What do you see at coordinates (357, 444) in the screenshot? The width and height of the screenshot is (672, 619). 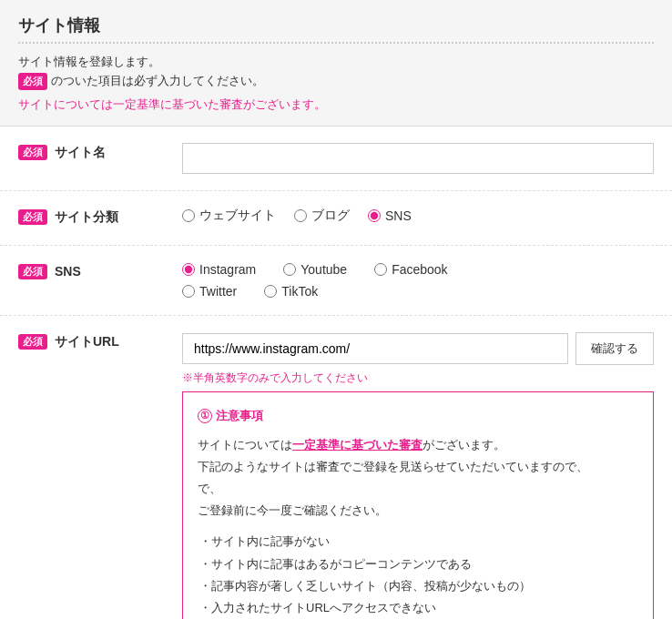 I see `notice-highlight: 一定基準に基づいた審査` at bounding box center [357, 444].